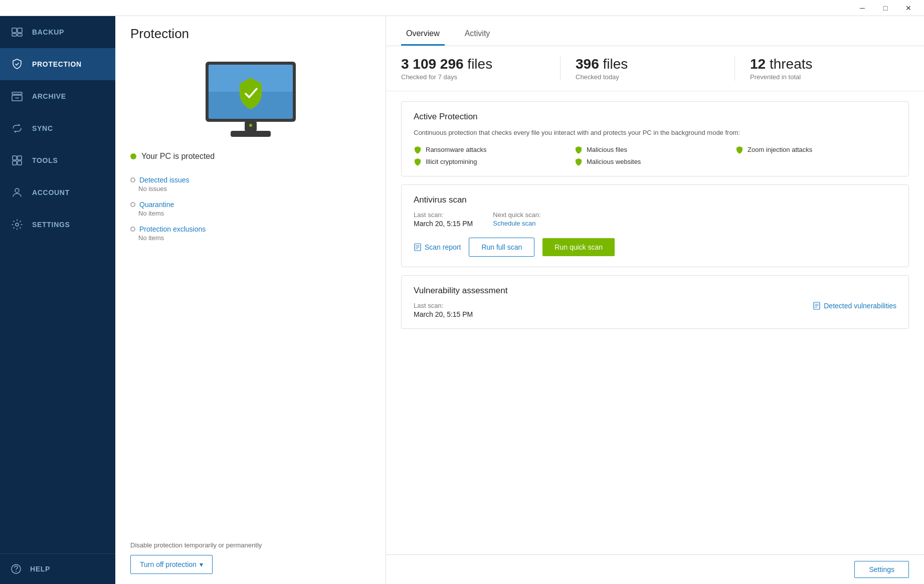 The image size is (924, 584). What do you see at coordinates (480, 68) in the screenshot?
I see `stat-files-7days: 3 109 296 files Checked for 7 days` at bounding box center [480, 68].